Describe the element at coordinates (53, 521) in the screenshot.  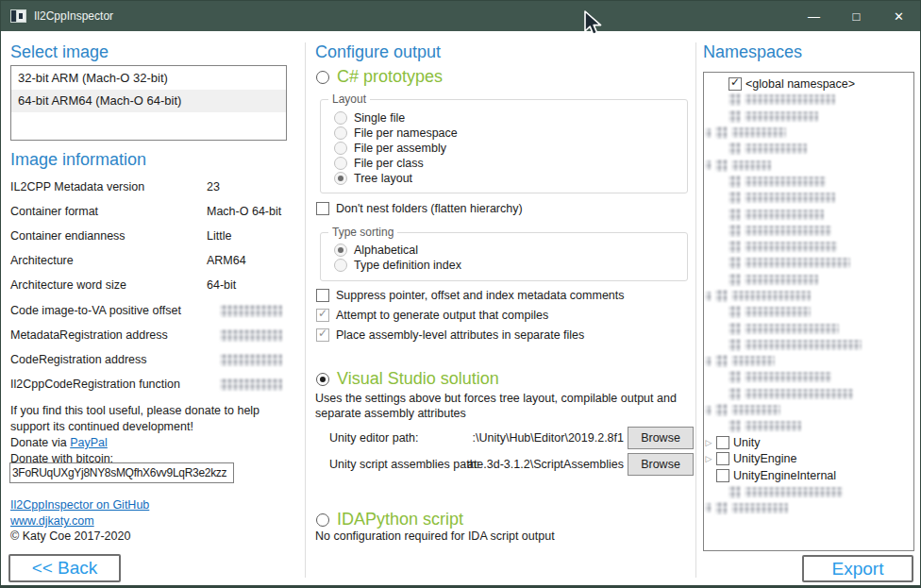
I see `website-link: www.djkaty.com` at that location.